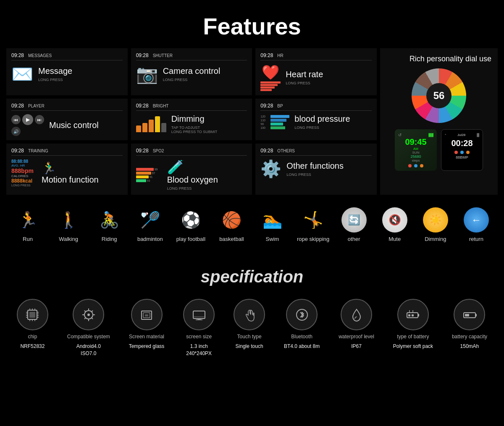 Image resolution: width=504 pixels, height=426 pixels. Describe the element at coordinates (68, 239) in the screenshot. I see `walking-label: Walking` at that location.